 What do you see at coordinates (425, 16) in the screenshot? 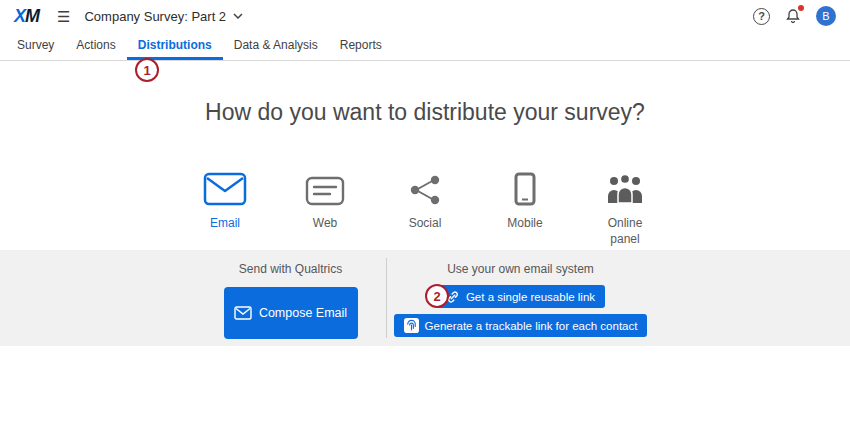
I see `topbar: XM ☰ Company Survey: Part 2 ? B` at bounding box center [425, 16].